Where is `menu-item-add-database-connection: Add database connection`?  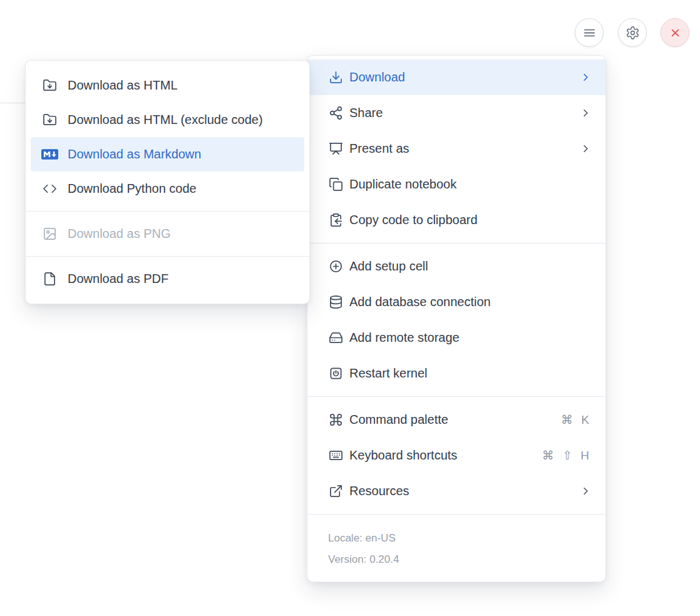
menu-item-add-database-connection: Add database connection is located at coordinates (456, 302).